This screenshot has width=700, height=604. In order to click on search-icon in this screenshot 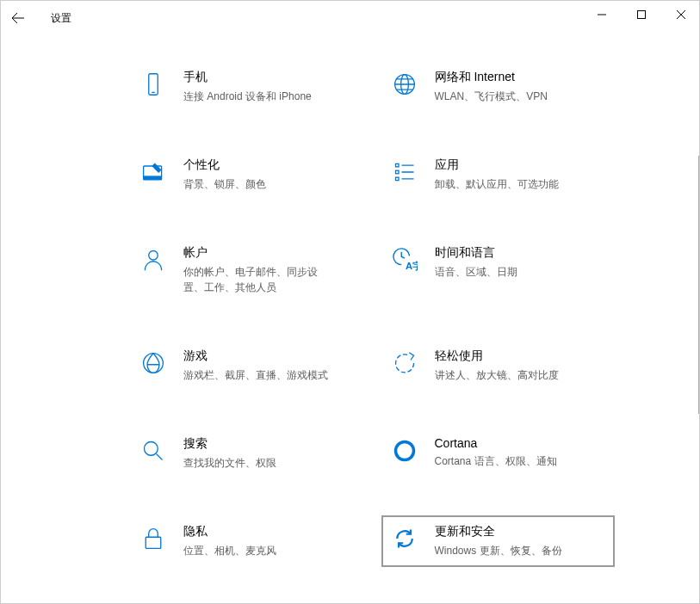, I will do `click(153, 451)`.